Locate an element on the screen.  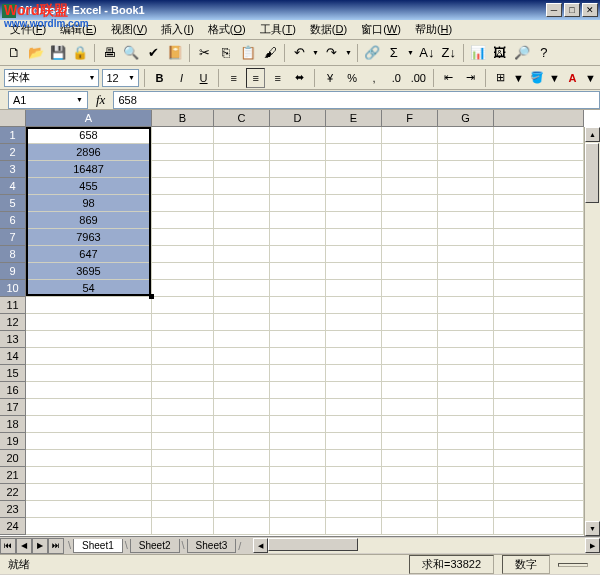
cell-E11 is located at coordinates (354, 306).